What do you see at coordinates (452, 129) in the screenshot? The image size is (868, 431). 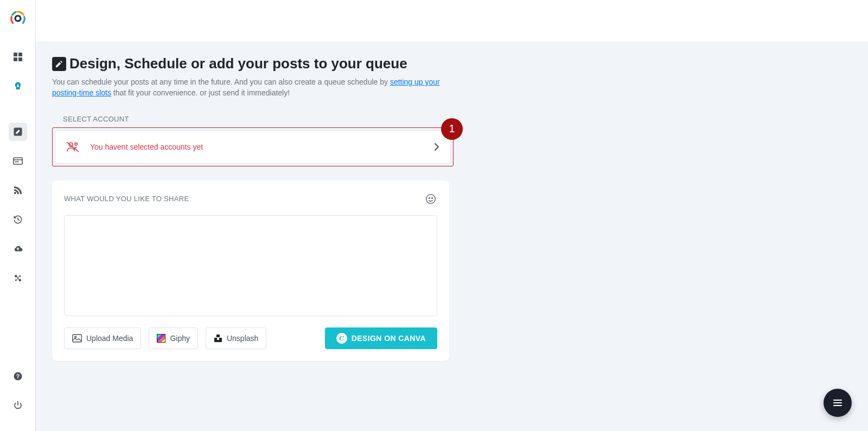 I see `step-badge: 1` at bounding box center [452, 129].